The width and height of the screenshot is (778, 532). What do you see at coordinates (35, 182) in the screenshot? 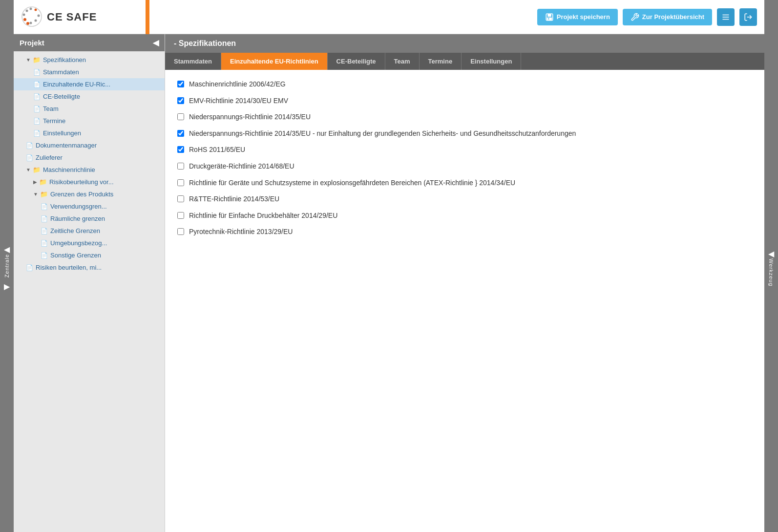
I see `expand-arrow: ▶` at bounding box center [35, 182].